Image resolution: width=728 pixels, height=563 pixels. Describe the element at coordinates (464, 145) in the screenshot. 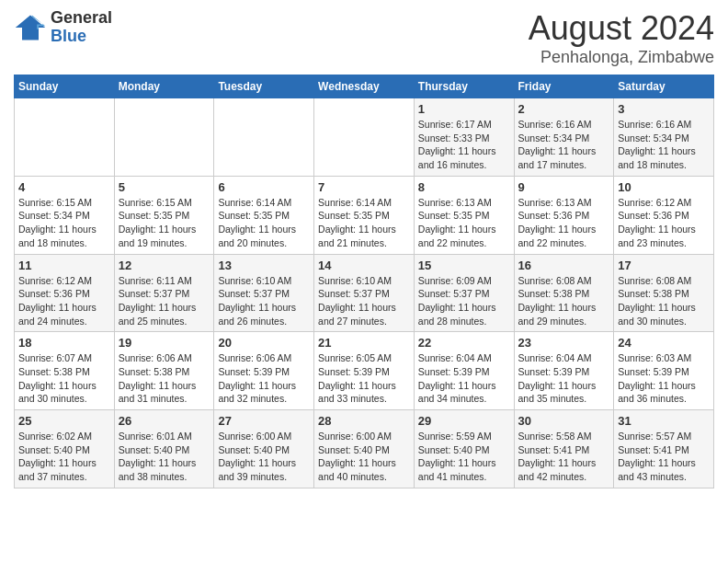

I see `day-info: Sunrise: 6:17 AM Sunset: 5:33 PM Dayligh…` at that location.